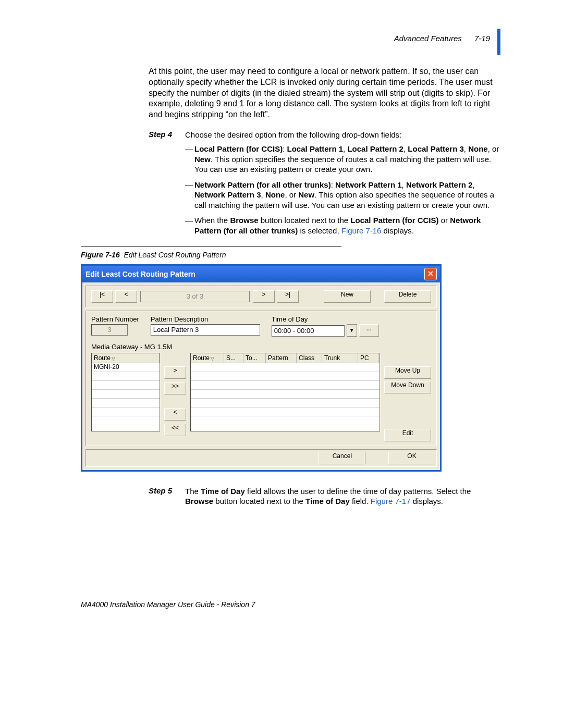 This screenshot has height=728, width=563. Describe the element at coordinates (347, 297) in the screenshot. I see `new-button: New` at that location.